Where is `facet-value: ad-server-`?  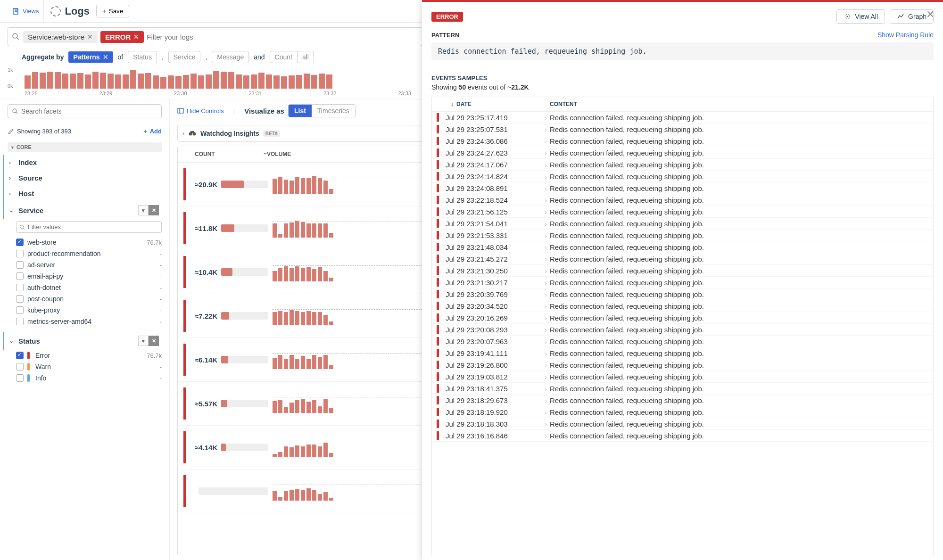 facet-value: ad-server- is located at coordinates (85, 265).